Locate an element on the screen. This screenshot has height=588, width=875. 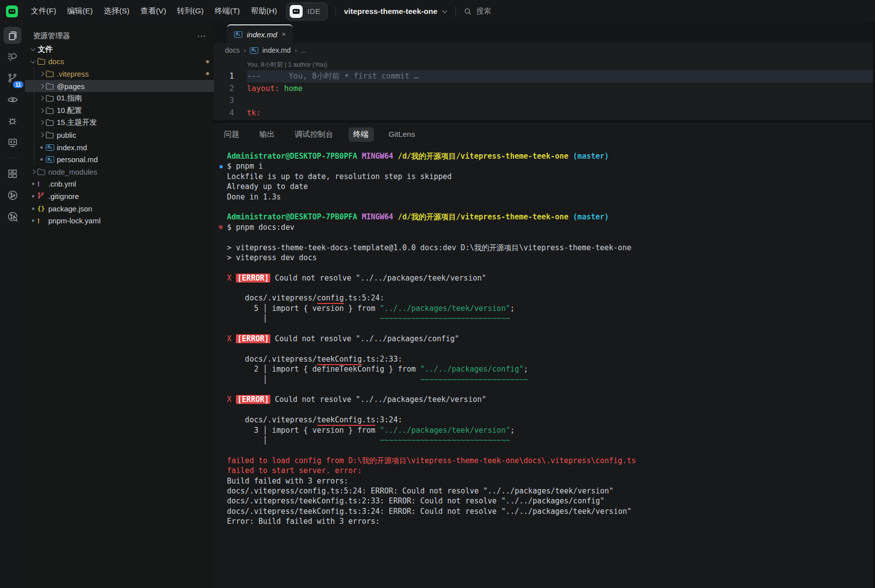
menu-item: 转到(G) is located at coordinates (190, 11).